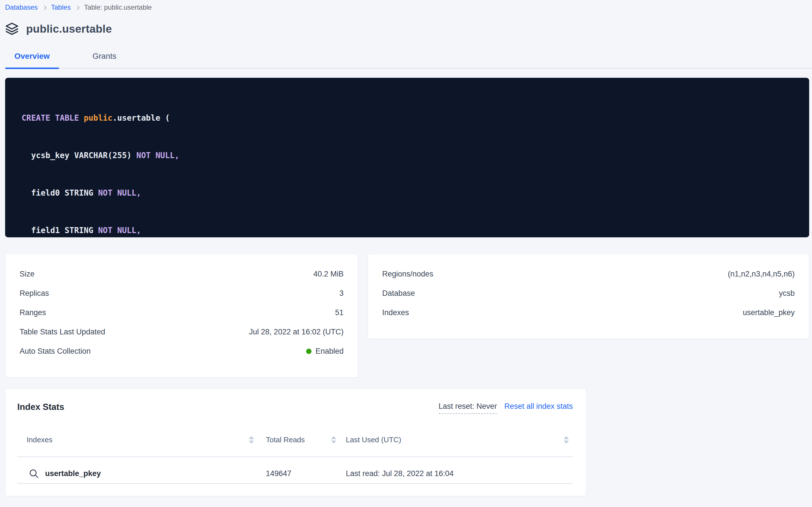  Describe the element at coordinates (588, 293) in the screenshot. I see `detail-row-database: Database ycsb` at that location.